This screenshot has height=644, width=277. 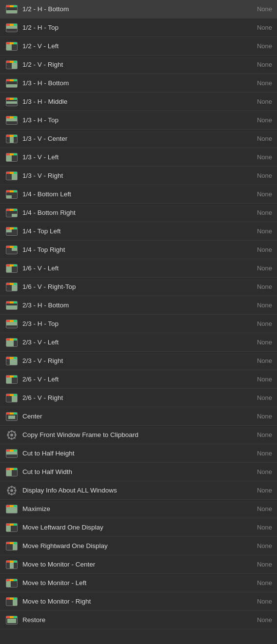 What do you see at coordinates (138, 287) in the screenshot?
I see `list-item: 1/6 - V - Right-TopNone` at bounding box center [138, 287].